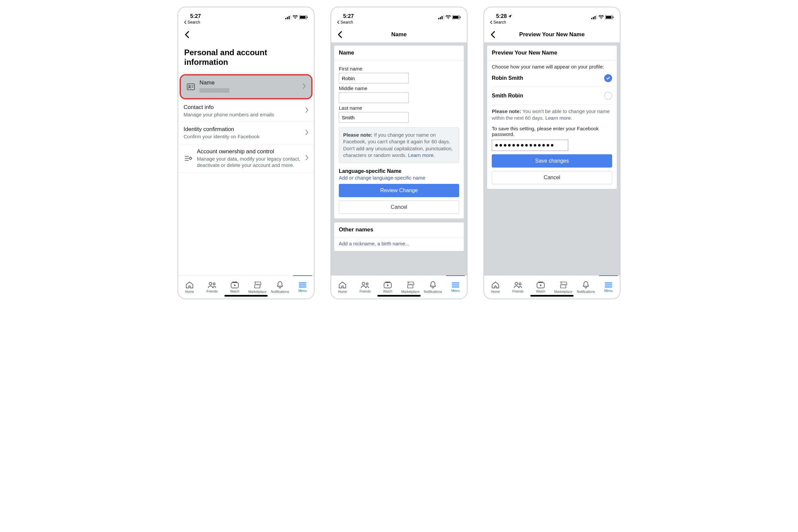 The image size is (798, 532). Describe the element at coordinates (552, 35) in the screenshot. I see `nav-header: Preview Your New Name` at that location.